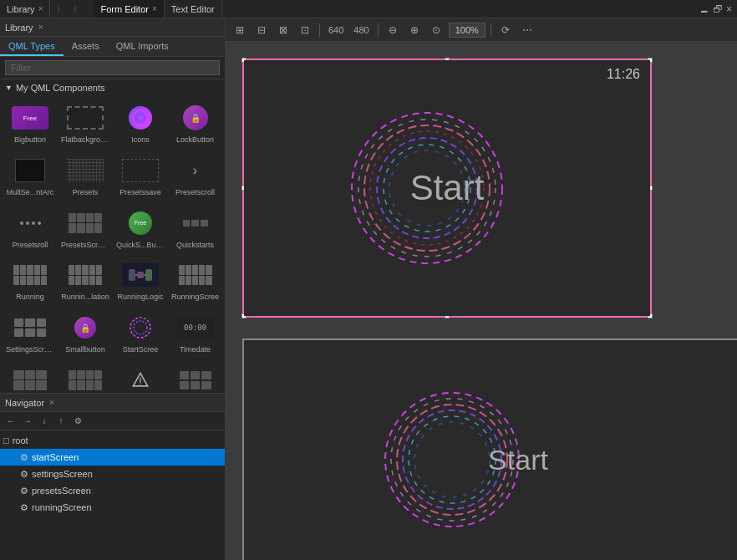 The image size is (737, 560). Describe the element at coordinates (85, 379) in the screenshot. I see `component-washpmgrid-thumb` at that location.